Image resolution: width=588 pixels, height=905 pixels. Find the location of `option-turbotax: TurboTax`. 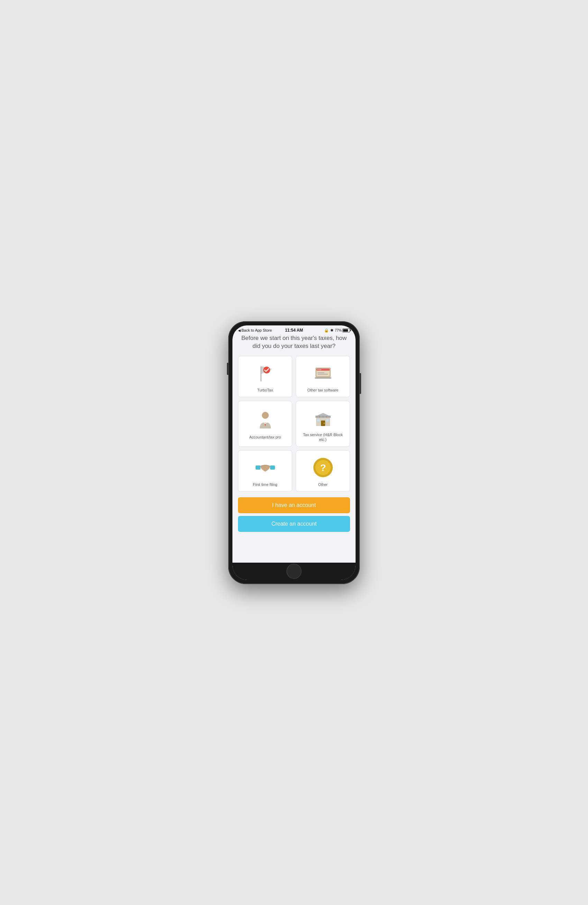

option-turbotax: TurboTax is located at coordinates (265, 376).